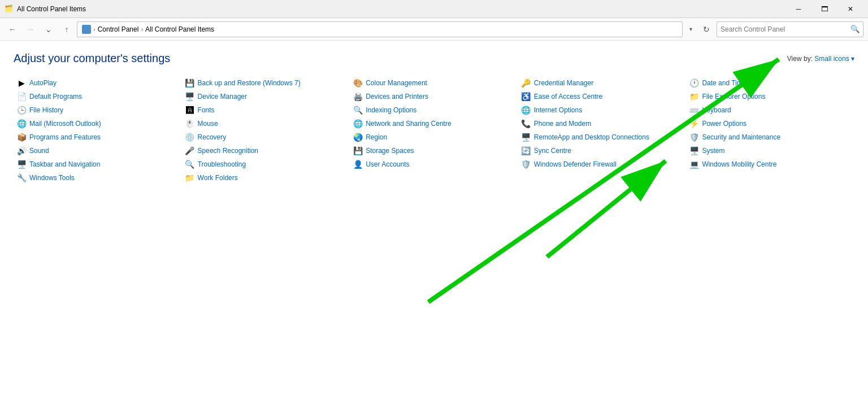 The image size is (868, 398). I want to click on mobility-centre-icon: 💻, so click(694, 164).